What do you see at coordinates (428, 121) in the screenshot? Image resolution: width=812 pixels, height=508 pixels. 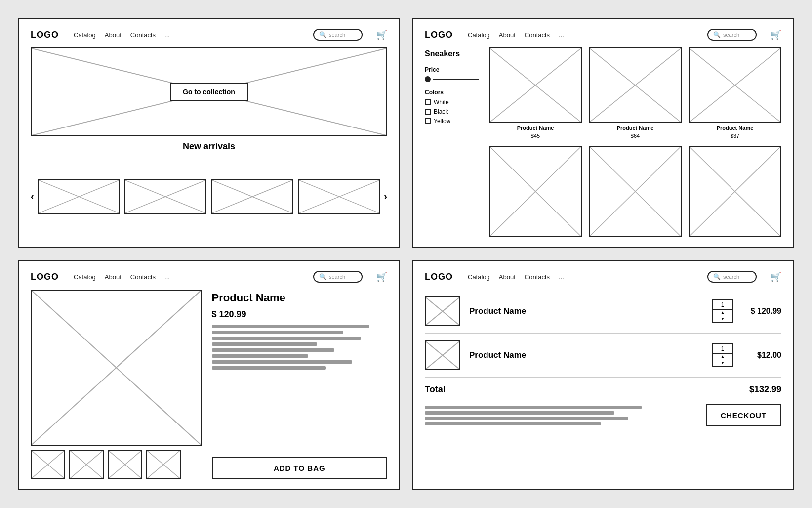 I see `checkbox-yellow` at bounding box center [428, 121].